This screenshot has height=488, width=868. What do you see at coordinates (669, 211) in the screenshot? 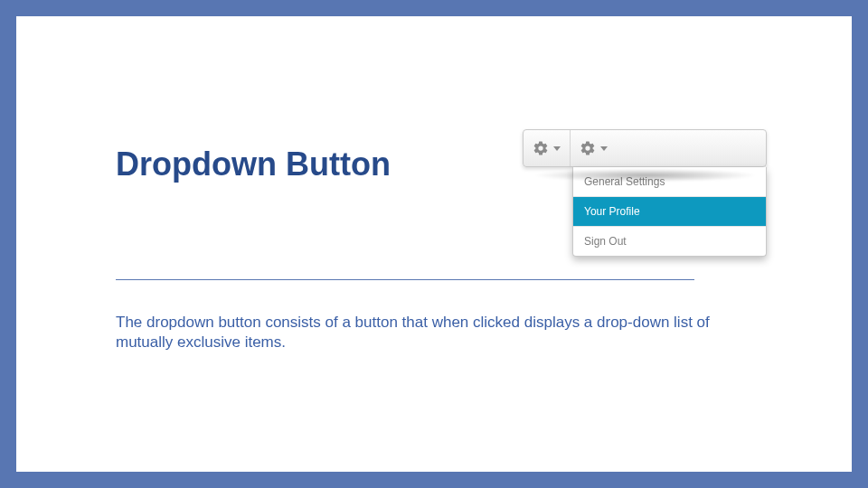
I see `menu-item-your-profile: Your Profile` at bounding box center [669, 211].